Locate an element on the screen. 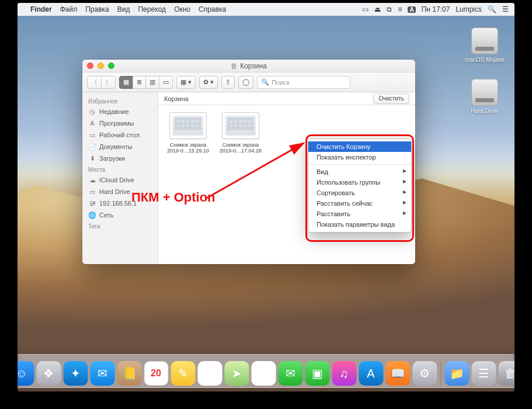 The width and height of the screenshot is (532, 409). ctx-sort: Сортировать is located at coordinates (360, 193).